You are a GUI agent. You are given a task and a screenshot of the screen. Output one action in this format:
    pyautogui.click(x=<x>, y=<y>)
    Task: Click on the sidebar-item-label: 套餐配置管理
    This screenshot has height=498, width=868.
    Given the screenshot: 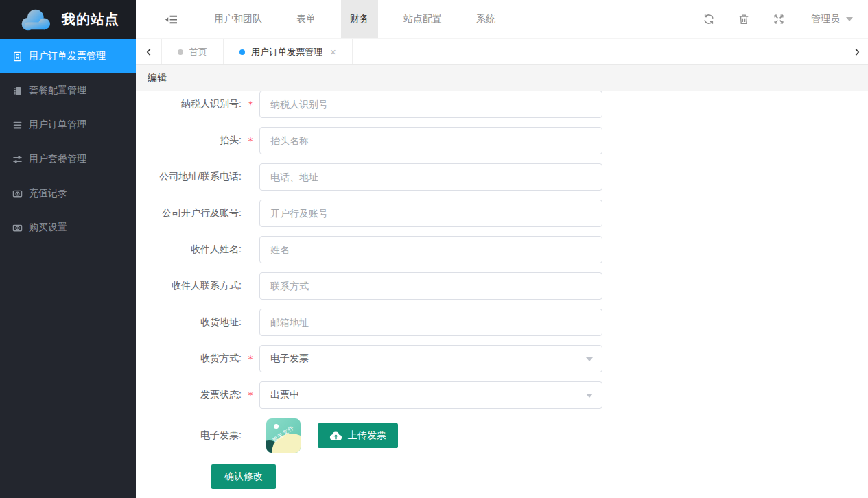 What is the action you would take?
    pyautogui.click(x=58, y=91)
    